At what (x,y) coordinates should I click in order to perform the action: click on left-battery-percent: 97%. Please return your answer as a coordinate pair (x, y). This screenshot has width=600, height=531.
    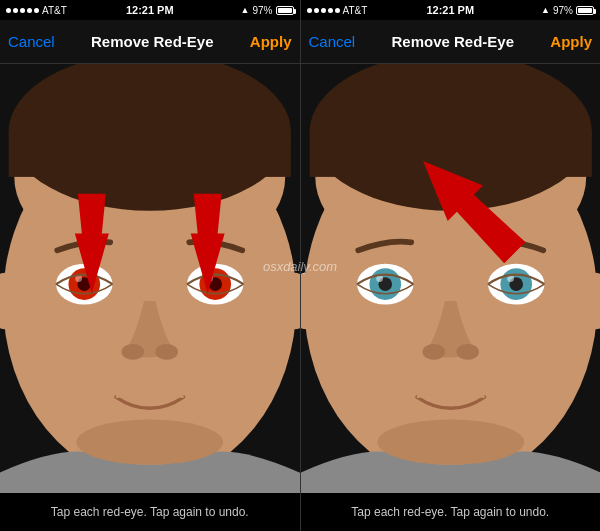
    Looking at the image, I should click on (262, 10).